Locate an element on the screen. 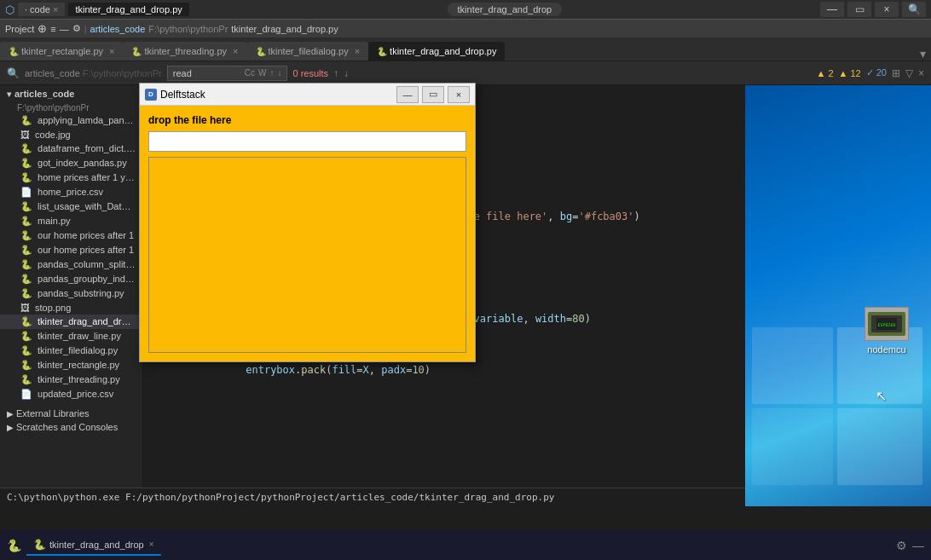 This screenshot has height=560, width=931. sidebar-item-main: 🐍 main.py is located at coordinates (72, 222).